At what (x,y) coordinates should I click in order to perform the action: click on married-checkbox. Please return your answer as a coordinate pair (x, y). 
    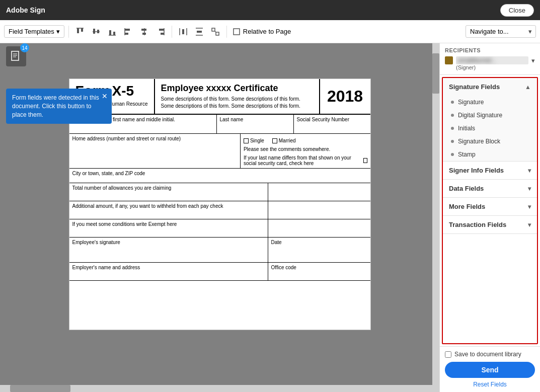
    Looking at the image, I should click on (275, 141).